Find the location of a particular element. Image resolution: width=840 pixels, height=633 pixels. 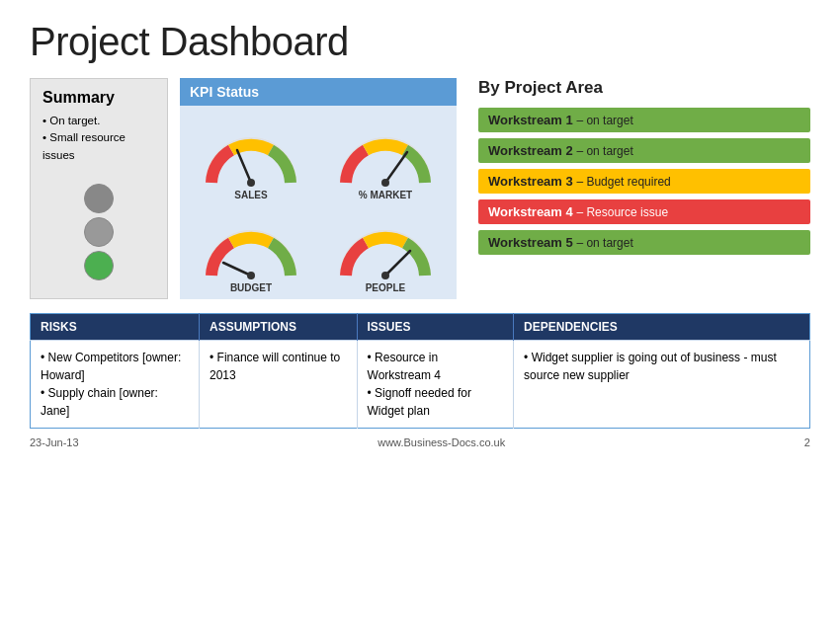

risk-1: New Competitors [owner: Howard] is located at coordinates (115, 366).